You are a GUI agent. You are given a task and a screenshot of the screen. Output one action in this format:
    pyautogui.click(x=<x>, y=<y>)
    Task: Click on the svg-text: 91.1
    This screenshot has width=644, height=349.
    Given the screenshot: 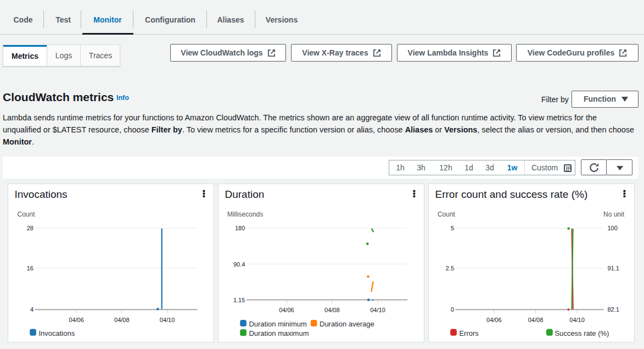 What is the action you would take?
    pyautogui.click(x=614, y=268)
    